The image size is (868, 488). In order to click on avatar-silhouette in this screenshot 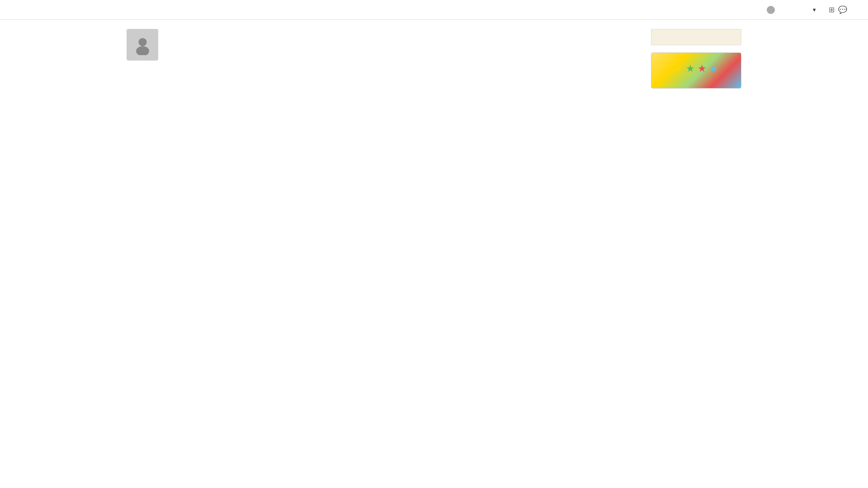, I will do `click(143, 45)`.